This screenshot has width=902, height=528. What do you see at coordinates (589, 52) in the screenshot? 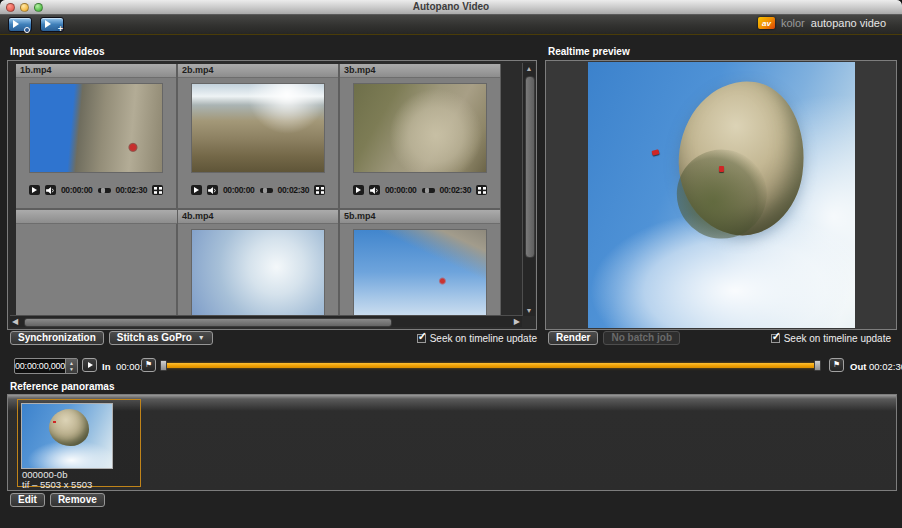
I see `preview-panel-title: Realtime preview` at bounding box center [589, 52].